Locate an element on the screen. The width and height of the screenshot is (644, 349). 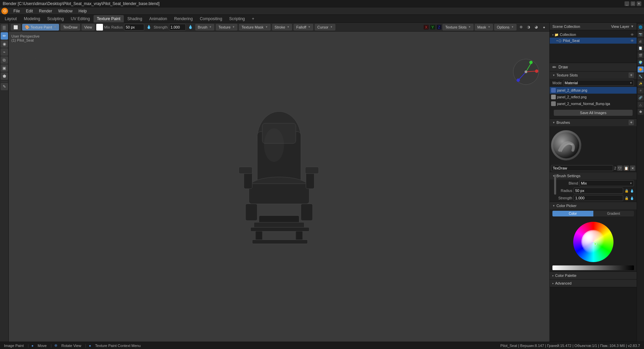
data-prop-icon: △ is located at coordinates (641, 105).